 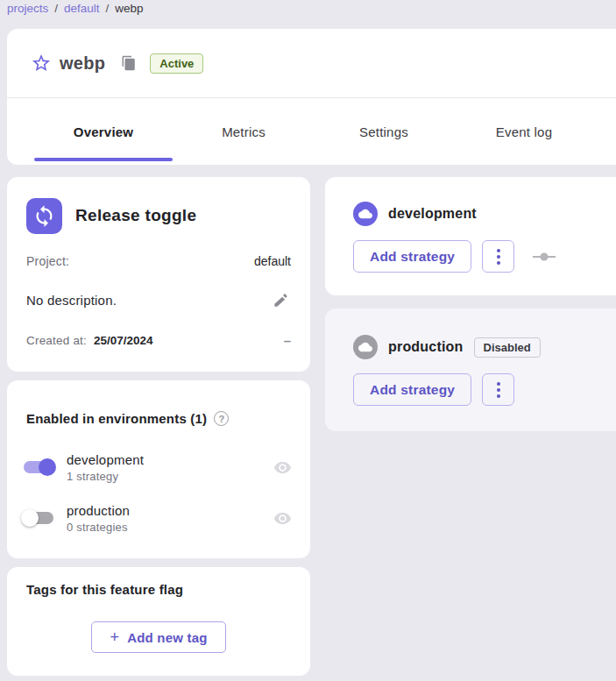 I want to click on environment-panel-name: development, so click(x=433, y=214).